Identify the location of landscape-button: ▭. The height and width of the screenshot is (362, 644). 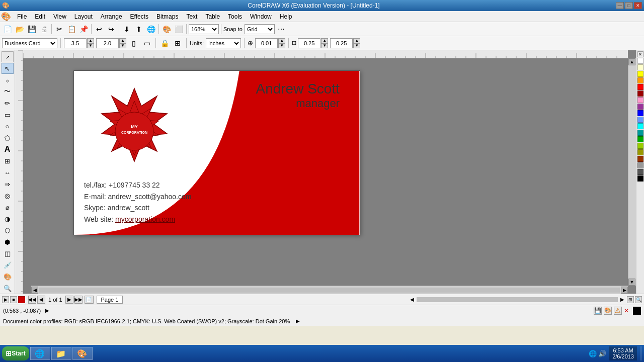
(147, 43).